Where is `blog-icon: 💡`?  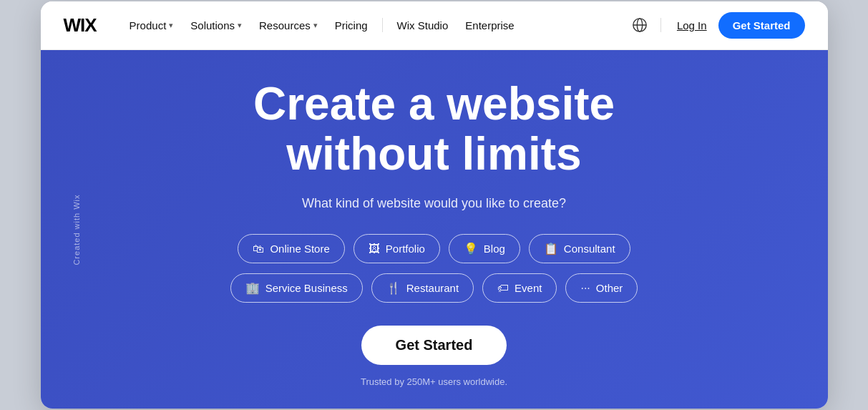
blog-icon: 💡 is located at coordinates (471, 249).